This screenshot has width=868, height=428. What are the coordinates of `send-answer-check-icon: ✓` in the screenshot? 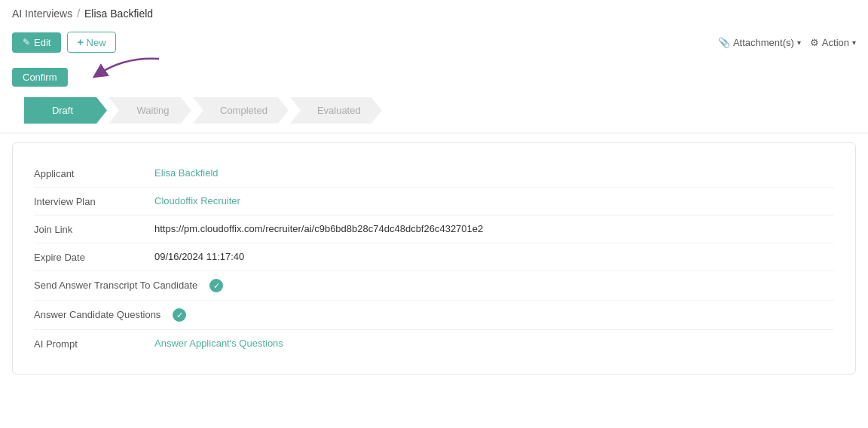 It's located at (216, 286).